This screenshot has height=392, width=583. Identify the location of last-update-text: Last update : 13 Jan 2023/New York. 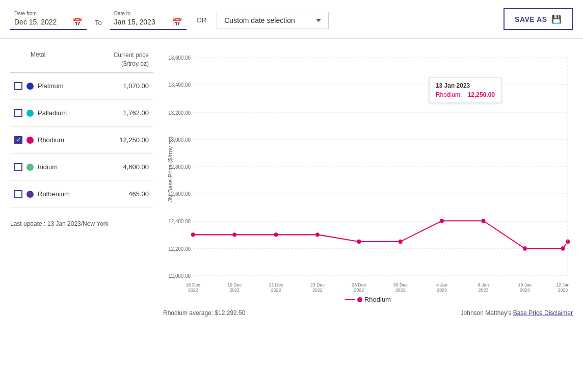
(59, 224).